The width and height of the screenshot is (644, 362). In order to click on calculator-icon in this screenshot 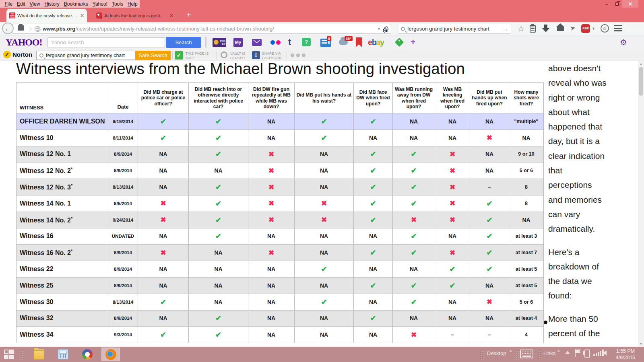, I will do `click(63, 354)`.